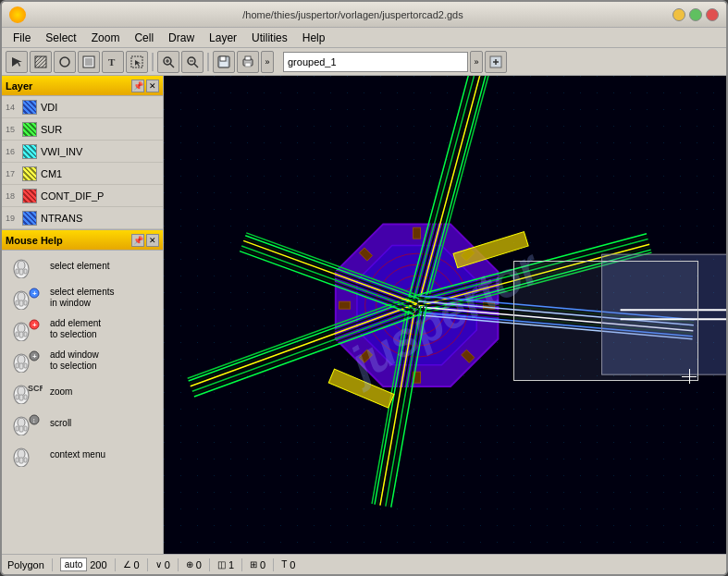 The image size is (728, 576). I want to click on circle-tool-btn, so click(65, 62).